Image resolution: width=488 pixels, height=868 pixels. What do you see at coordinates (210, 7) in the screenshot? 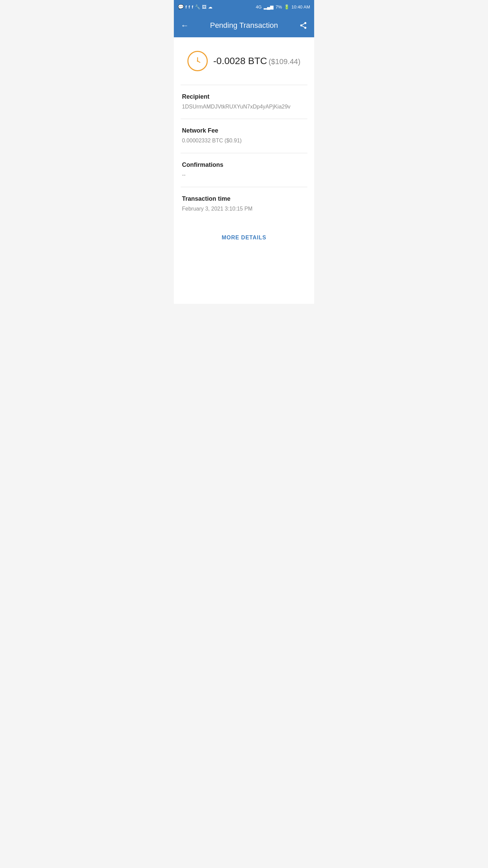
I see `cloud-icon: ☁` at bounding box center [210, 7].